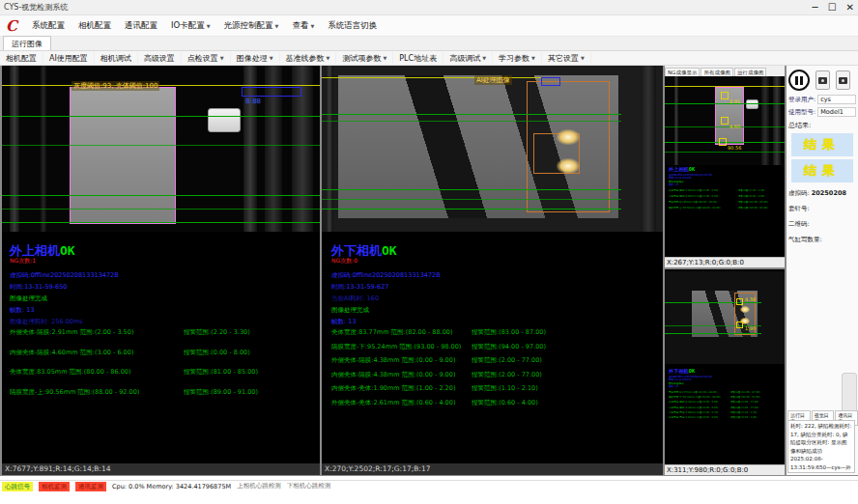 Image resolution: width=858 pixels, height=504 pixels. Describe the element at coordinates (352, 26) in the screenshot. I see `menu-item: 系统语言切换` at that location.